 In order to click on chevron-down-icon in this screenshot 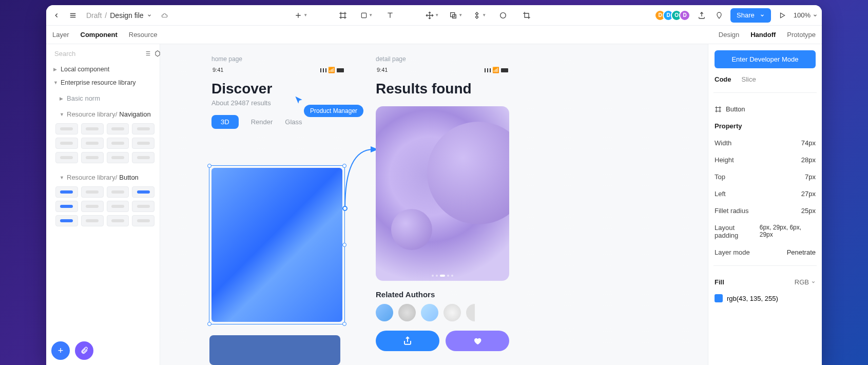, I will do `click(149, 15)`.